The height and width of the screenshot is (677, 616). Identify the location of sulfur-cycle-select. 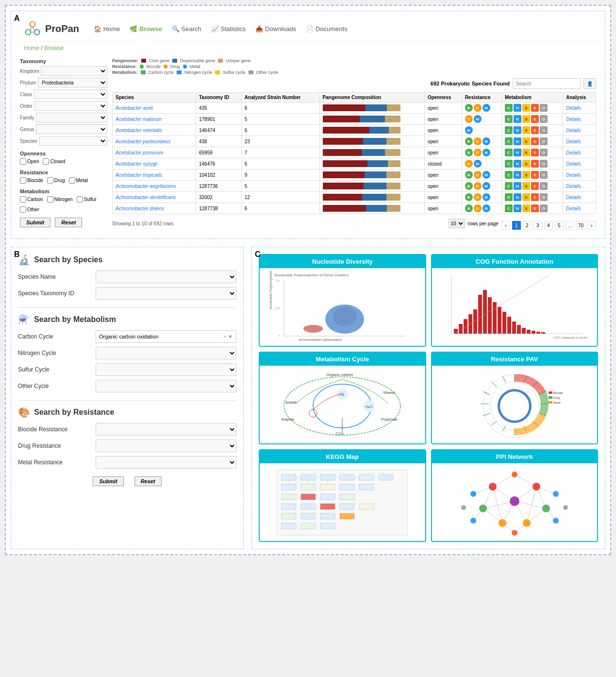
(166, 370).